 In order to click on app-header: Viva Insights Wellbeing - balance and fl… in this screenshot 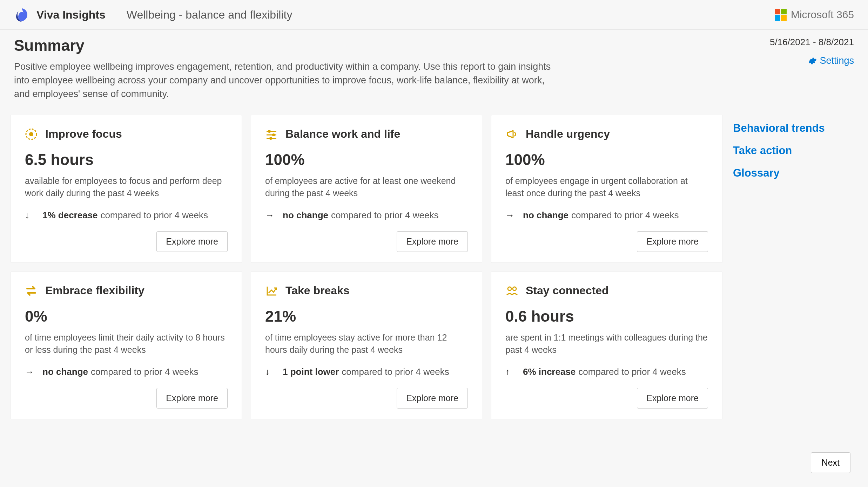, I will do `click(434, 15)`.